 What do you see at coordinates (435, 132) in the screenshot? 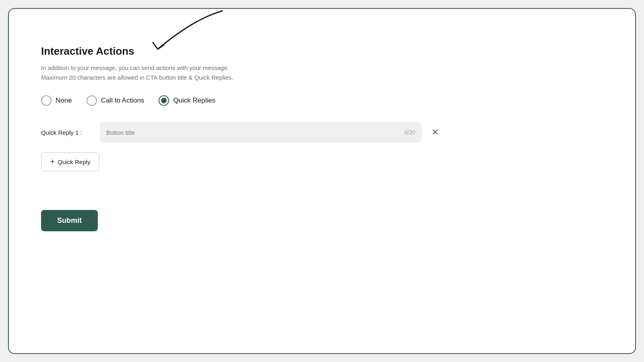
I see `remove-quick-reply-button: ✕` at bounding box center [435, 132].